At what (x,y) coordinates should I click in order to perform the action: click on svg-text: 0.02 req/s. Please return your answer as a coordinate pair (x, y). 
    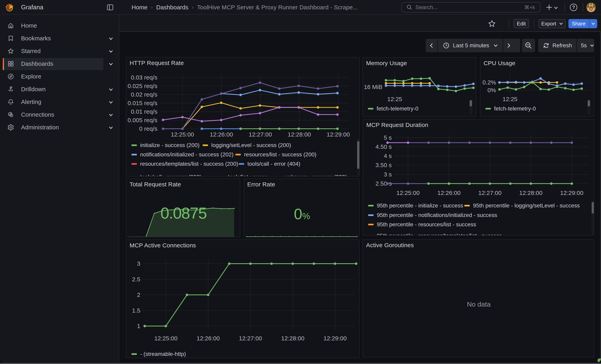
    Looking at the image, I should click on (144, 95).